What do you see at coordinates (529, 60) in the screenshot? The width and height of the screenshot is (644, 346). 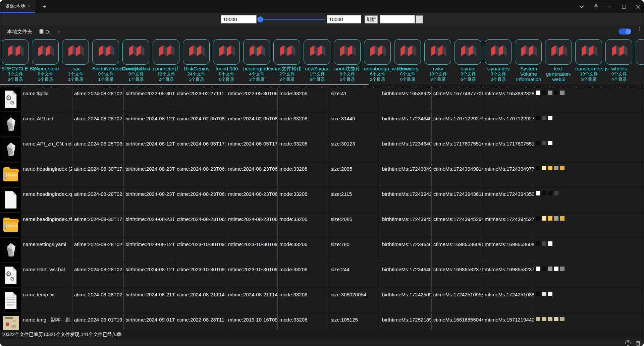 I see `folder-card: System Volume Information` at bounding box center [529, 60].